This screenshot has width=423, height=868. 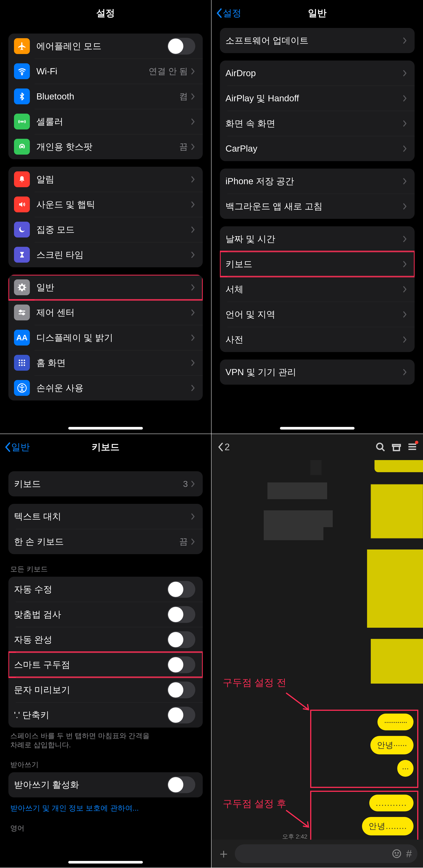 What do you see at coordinates (106, 287) in the screenshot?
I see `settings-row: 일반` at bounding box center [106, 287].